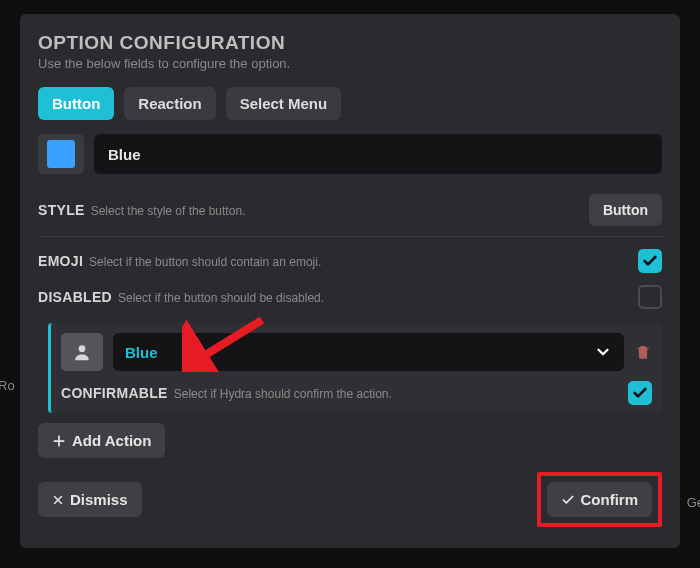 The height and width of the screenshot is (568, 700). Describe the element at coordinates (221, 298) in the screenshot. I see `disabled-hint: Select if the button should be disabled.` at that location.